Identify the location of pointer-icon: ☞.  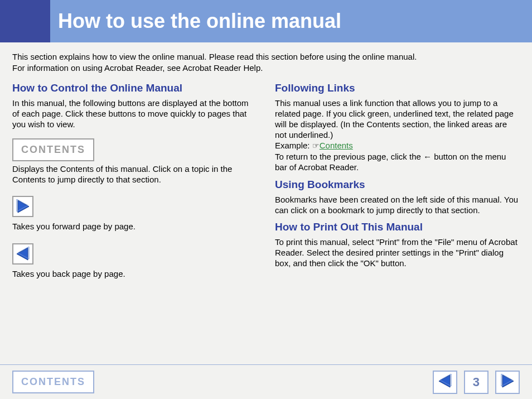
(316, 146).